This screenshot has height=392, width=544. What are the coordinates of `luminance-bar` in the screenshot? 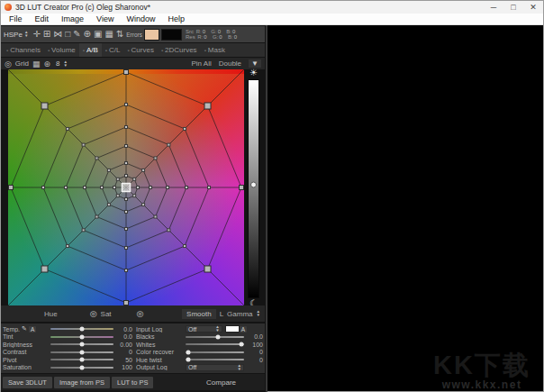 It's located at (254, 189).